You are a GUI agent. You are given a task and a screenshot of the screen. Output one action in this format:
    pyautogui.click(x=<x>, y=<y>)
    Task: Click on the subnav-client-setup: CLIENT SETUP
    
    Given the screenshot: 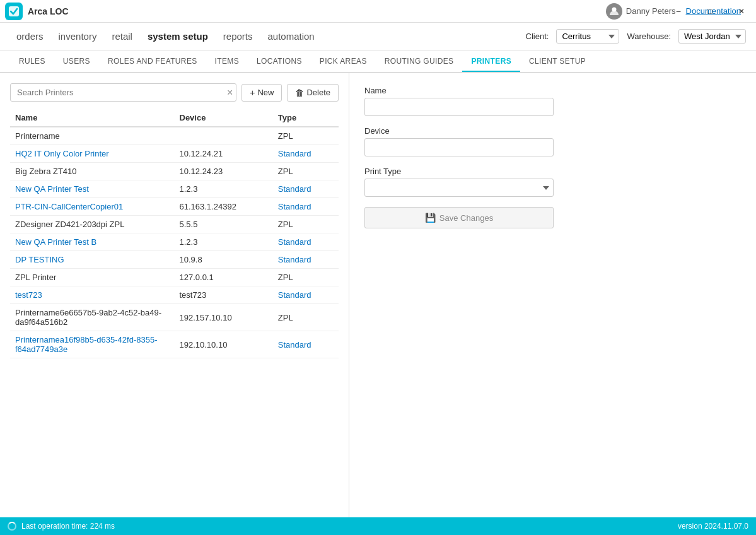 What is the action you would take?
    pyautogui.click(x=557, y=62)
    